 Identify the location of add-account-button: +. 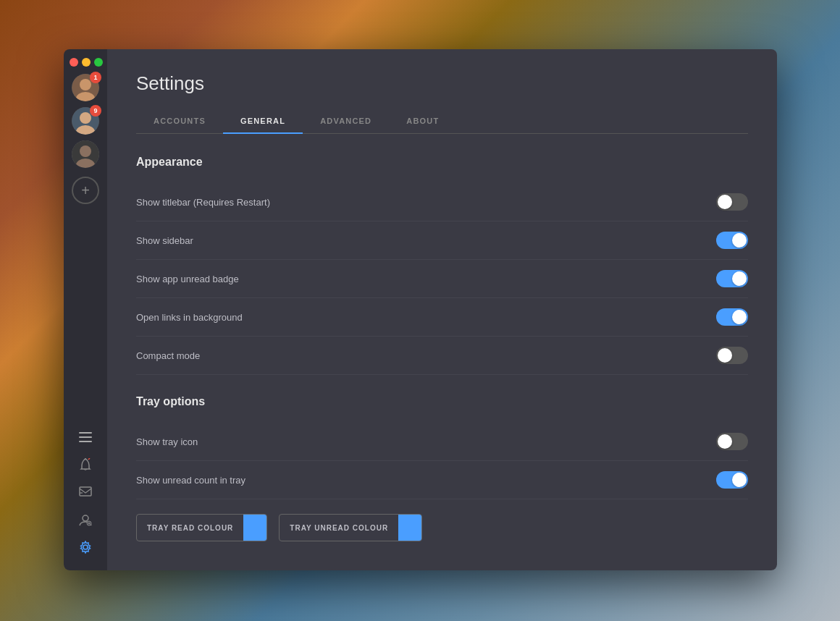
(85, 190).